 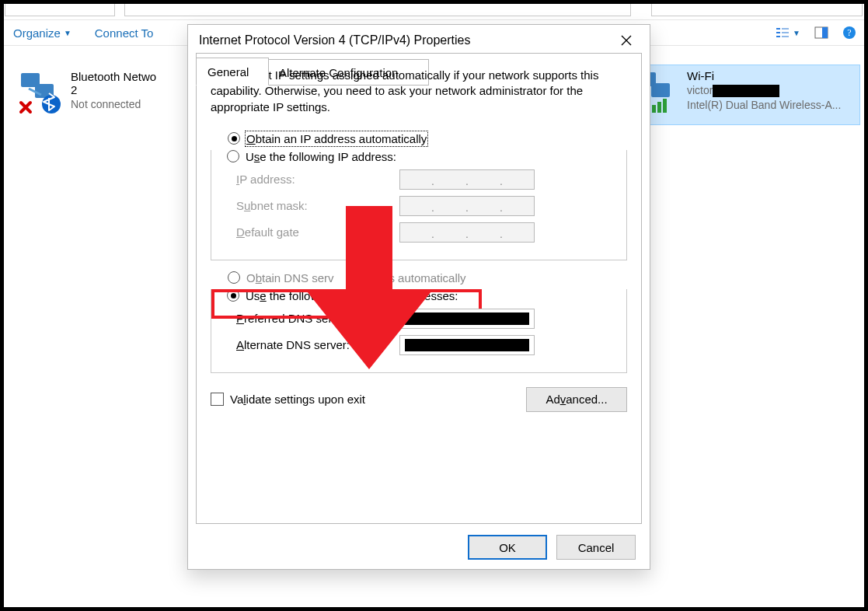 I want to click on radio-label: Use the following DNS server addresses:, so click(x=351, y=295).